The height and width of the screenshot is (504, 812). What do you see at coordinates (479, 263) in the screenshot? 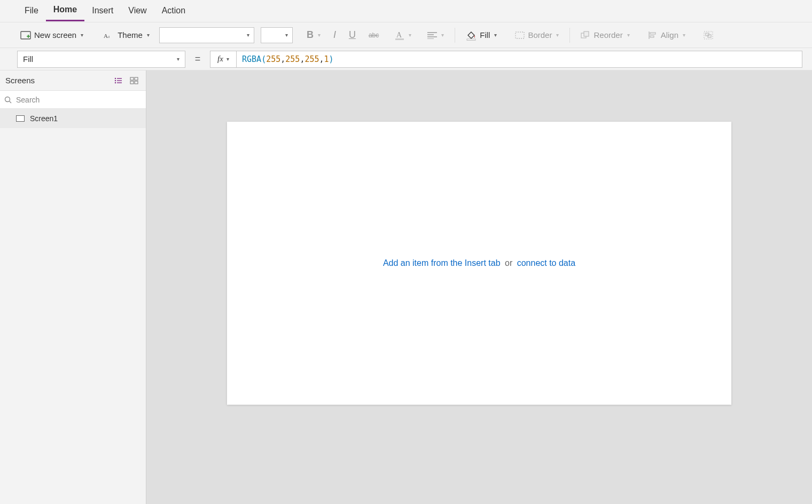
I see `canvas-empty-hint: Add an item from the Insert tab or conne…` at bounding box center [479, 263].